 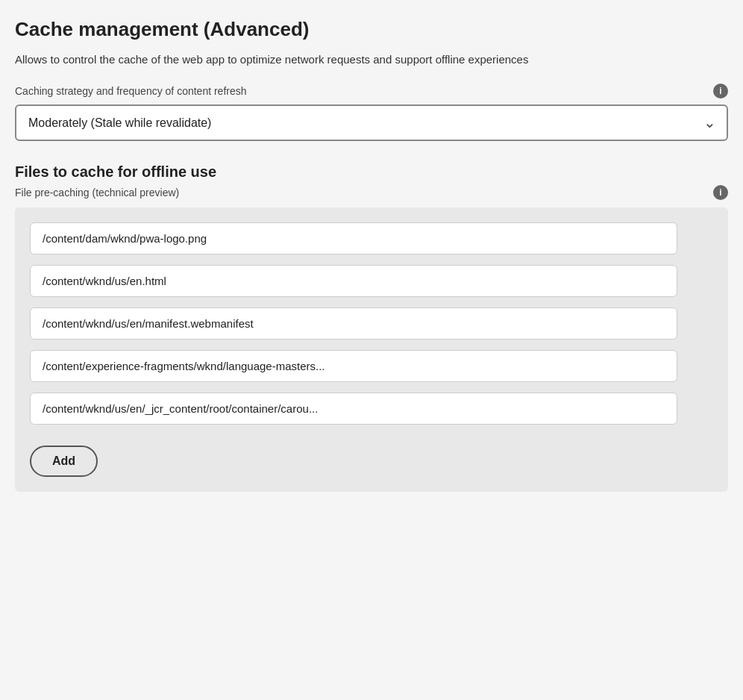 What do you see at coordinates (709, 281) in the screenshot?
I see `move-file-2-button` at bounding box center [709, 281].